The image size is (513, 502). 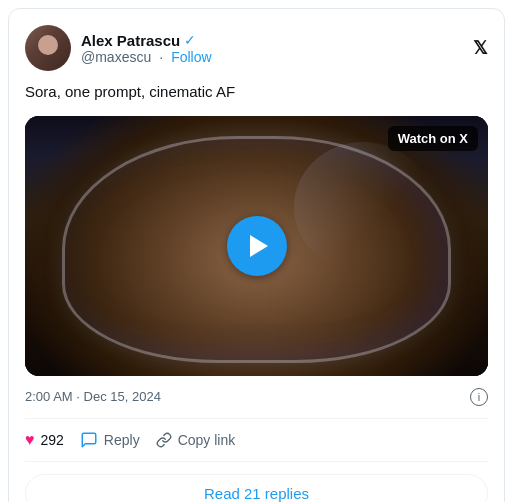 I want to click on like-button: ♥ 292, so click(x=44, y=440).